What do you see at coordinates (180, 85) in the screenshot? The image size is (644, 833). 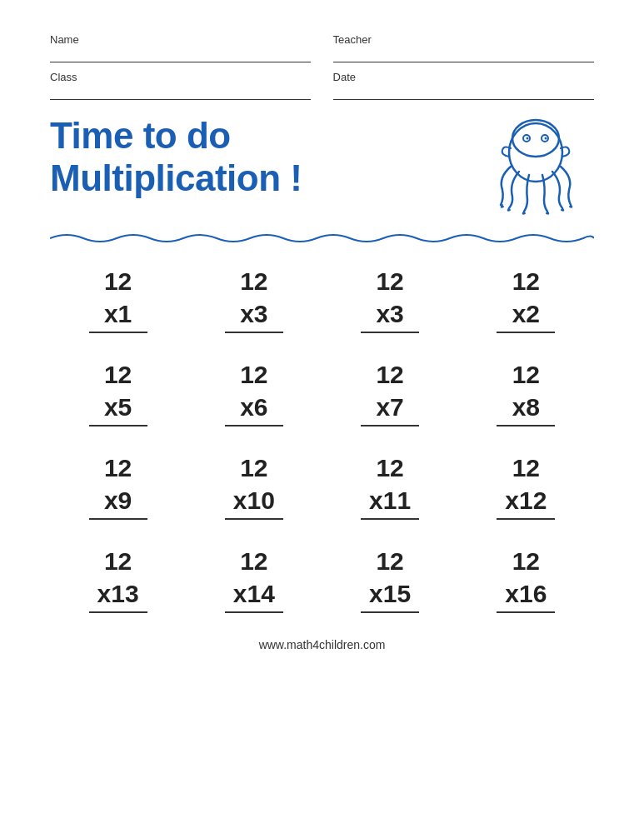 I see `class-field: Class` at bounding box center [180, 85].